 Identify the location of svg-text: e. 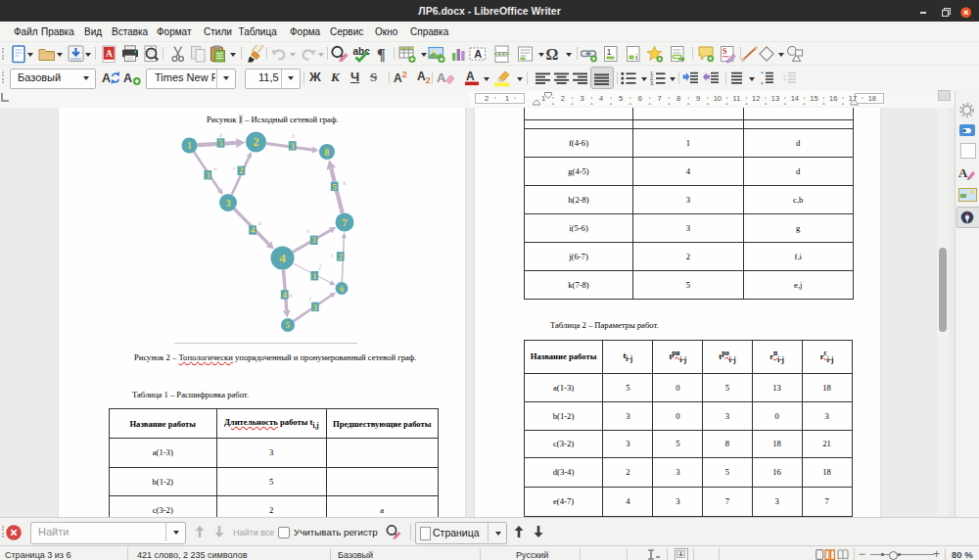
(307, 231).